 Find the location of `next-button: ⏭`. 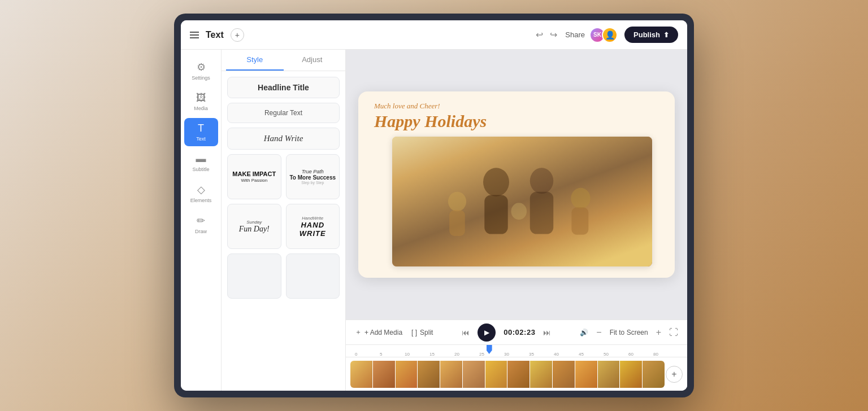

next-button: ⏭ is located at coordinates (547, 333).